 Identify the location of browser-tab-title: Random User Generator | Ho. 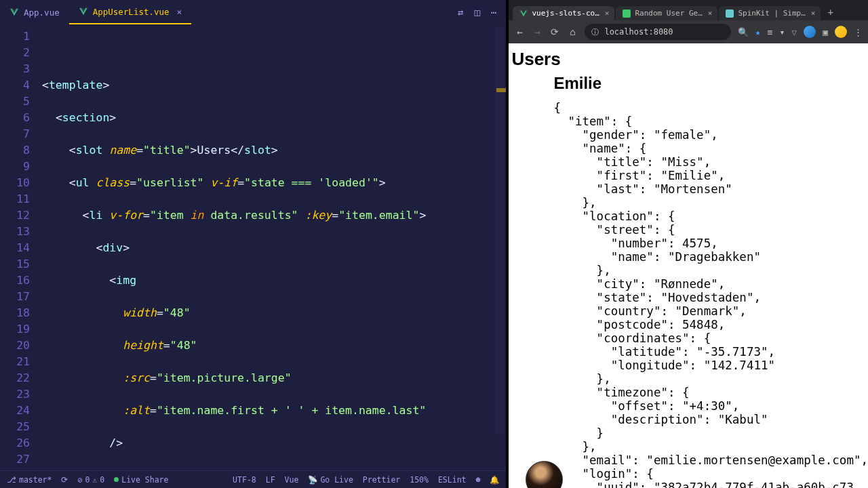
(669, 14).